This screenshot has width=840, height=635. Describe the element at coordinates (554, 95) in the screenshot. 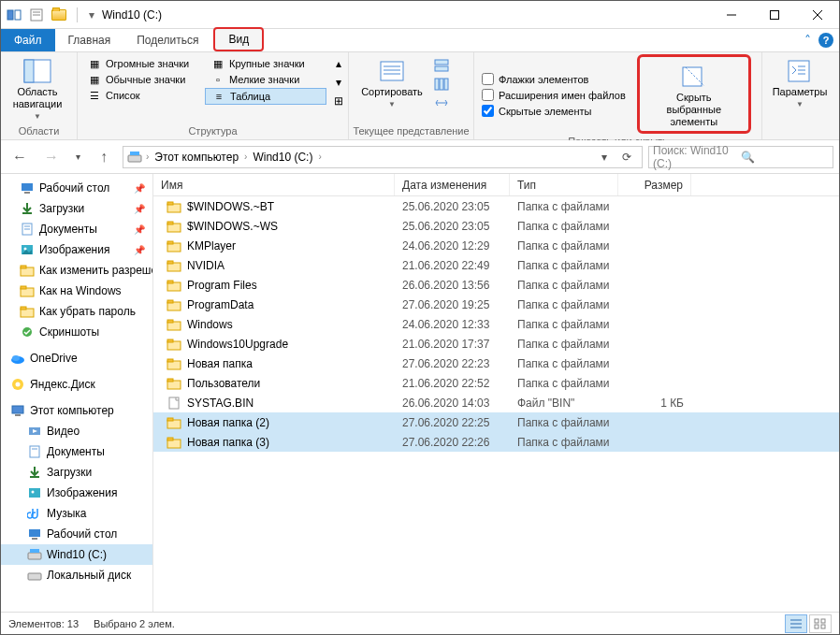

I see `file-extensions-option: Расширения имен файлов` at that location.